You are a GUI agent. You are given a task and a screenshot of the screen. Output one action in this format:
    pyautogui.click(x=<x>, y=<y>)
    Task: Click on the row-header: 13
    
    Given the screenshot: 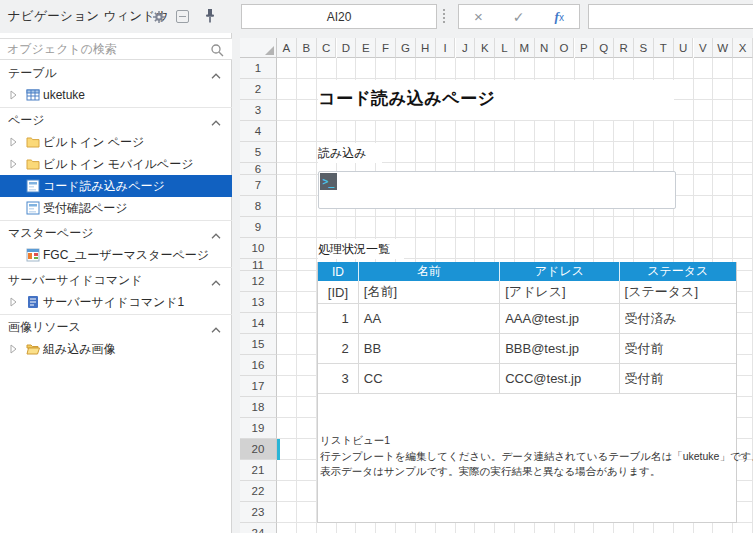 What is the action you would take?
    pyautogui.click(x=258, y=302)
    